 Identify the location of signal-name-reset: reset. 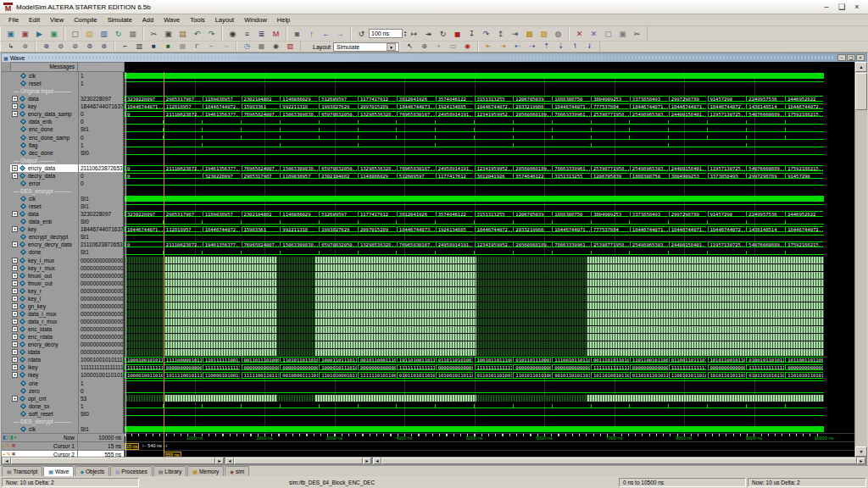
(44, 83).